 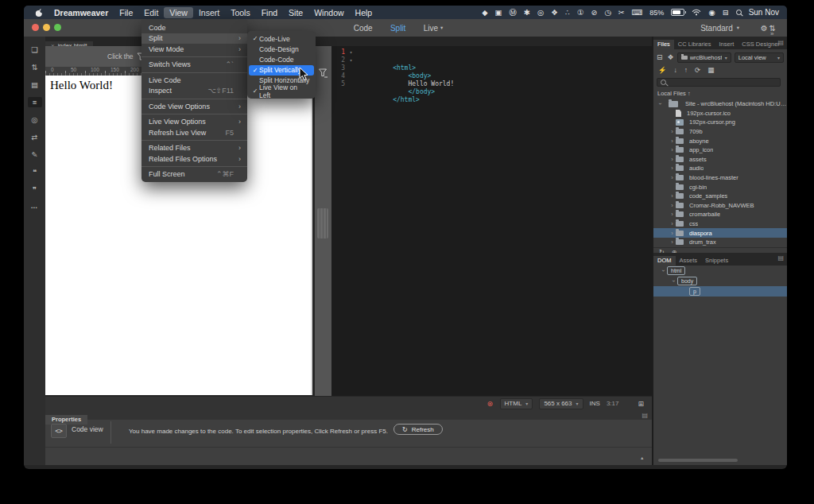 I want to click on external-links-icon: ⇄, so click(x=35, y=137).